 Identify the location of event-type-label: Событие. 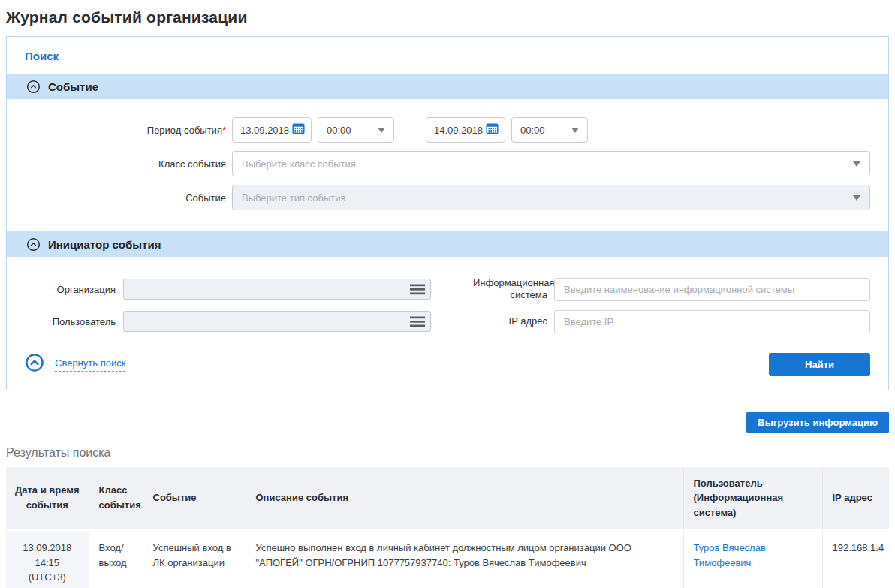
(128, 198).